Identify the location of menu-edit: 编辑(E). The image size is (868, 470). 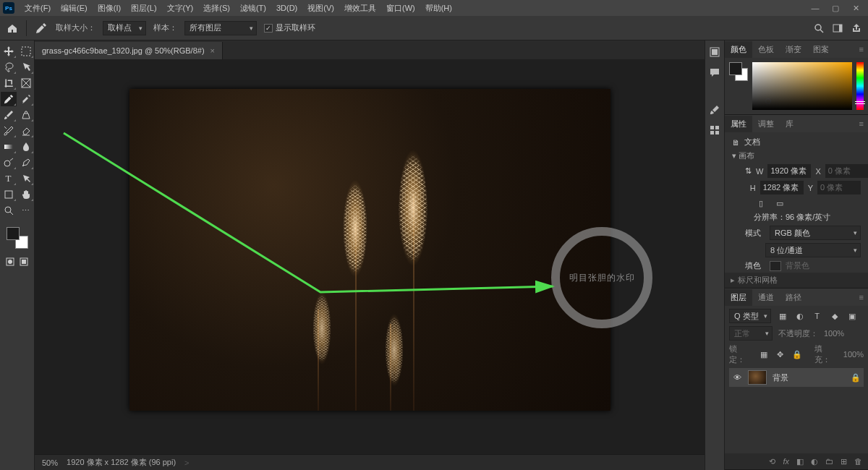
(74, 9).